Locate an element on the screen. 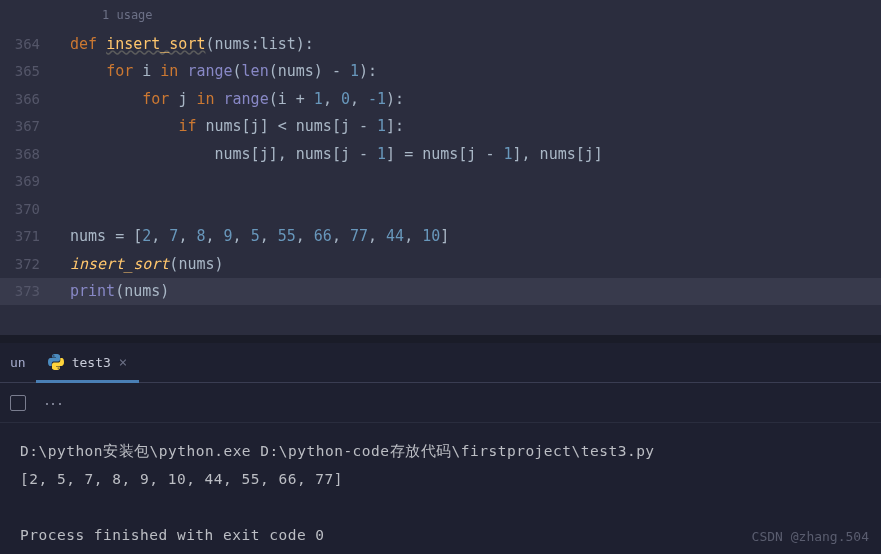  run-tab-test3: test3 × is located at coordinates (88, 364).